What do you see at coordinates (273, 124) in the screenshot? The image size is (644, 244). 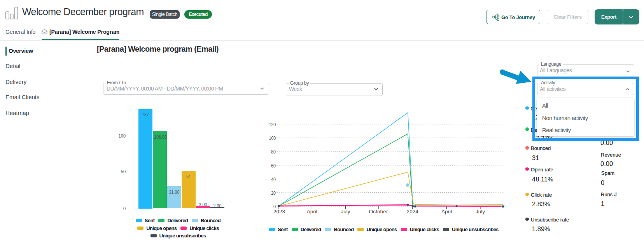 I see `svg-text: 120` at bounding box center [273, 124].